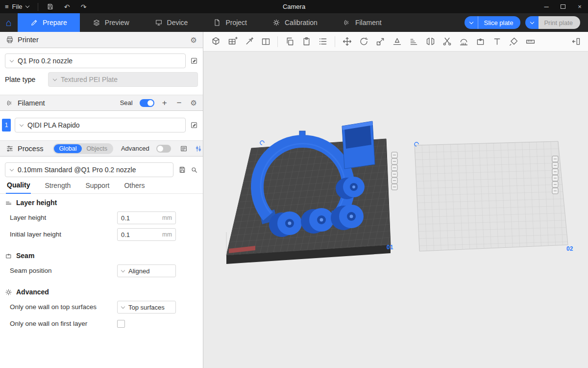 Image resolution: width=588 pixels, height=368 pixels. I want to click on paste-button, so click(306, 42).